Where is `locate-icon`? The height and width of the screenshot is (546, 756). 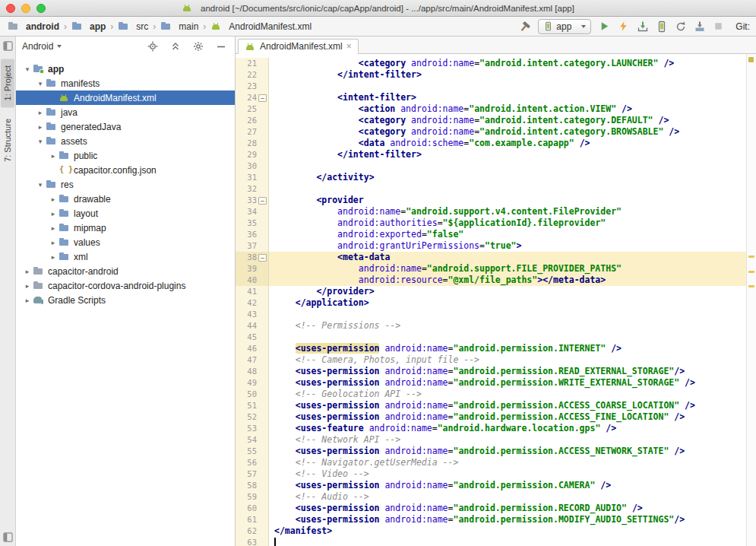 locate-icon is located at coordinates (152, 46).